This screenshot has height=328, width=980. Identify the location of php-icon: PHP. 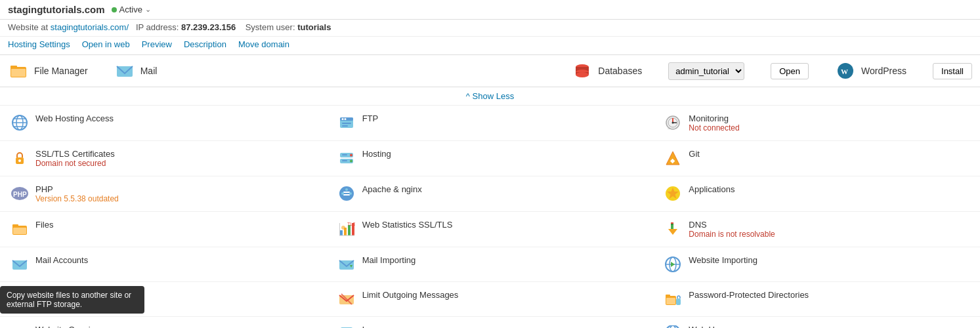
(20, 194).